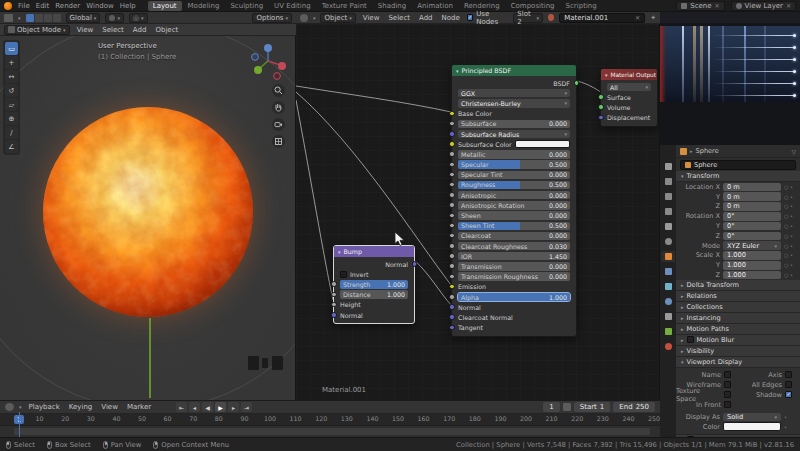 The width and height of the screenshot is (800, 451). Describe the element at coordinates (204, 6) in the screenshot. I see `workspace-tab-modeling: Modeling` at that location.